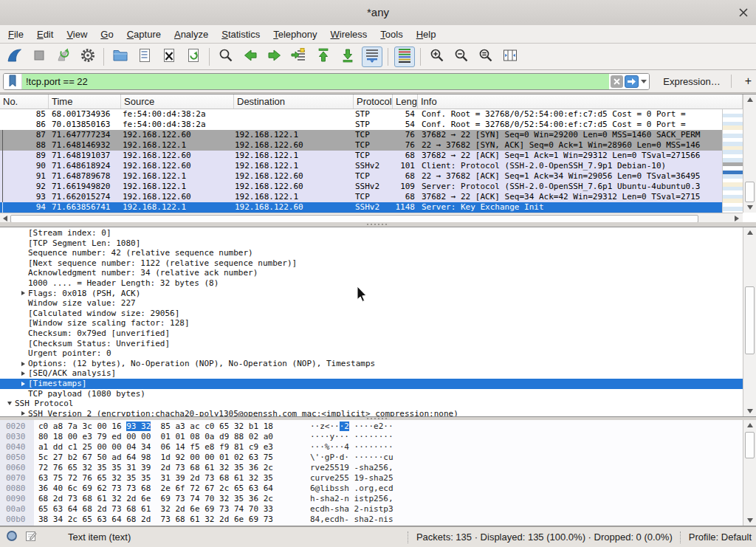 This screenshot has height=547, width=756. What do you see at coordinates (371, 273) in the screenshot?
I see `detail-row: Acknowledgment number: 34 (relative ack …` at bounding box center [371, 273].